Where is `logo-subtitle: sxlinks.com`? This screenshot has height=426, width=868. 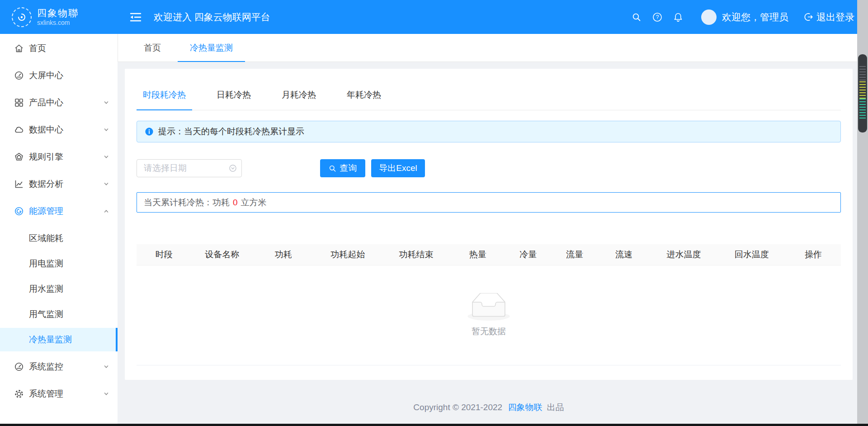 logo-subtitle: sxlinks.com is located at coordinates (58, 23).